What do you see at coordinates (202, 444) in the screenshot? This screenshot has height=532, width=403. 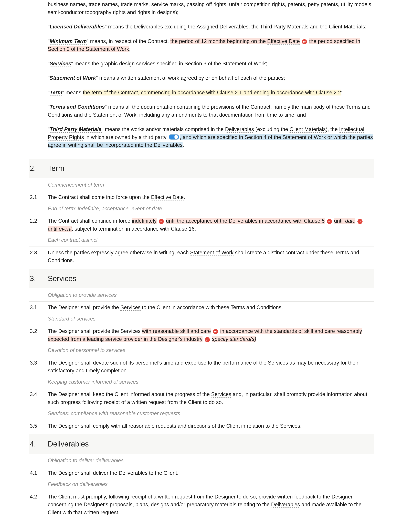 I see `section-head-deliverables: 4. Deliverables` at bounding box center [202, 444].